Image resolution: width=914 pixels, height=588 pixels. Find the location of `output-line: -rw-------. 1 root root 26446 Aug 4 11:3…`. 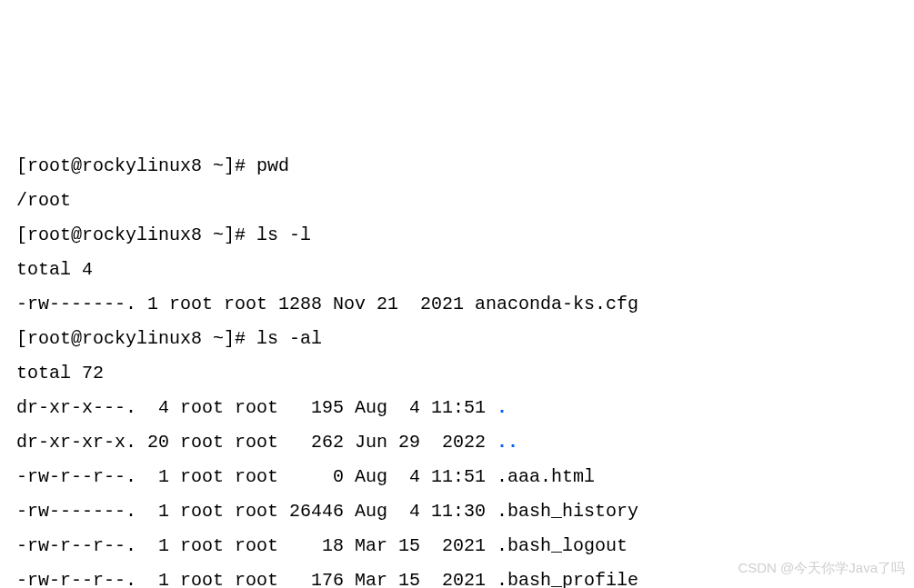

output-line: -rw-------. 1 root root 26446 Aug 4 11:3… is located at coordinates (457, 512).